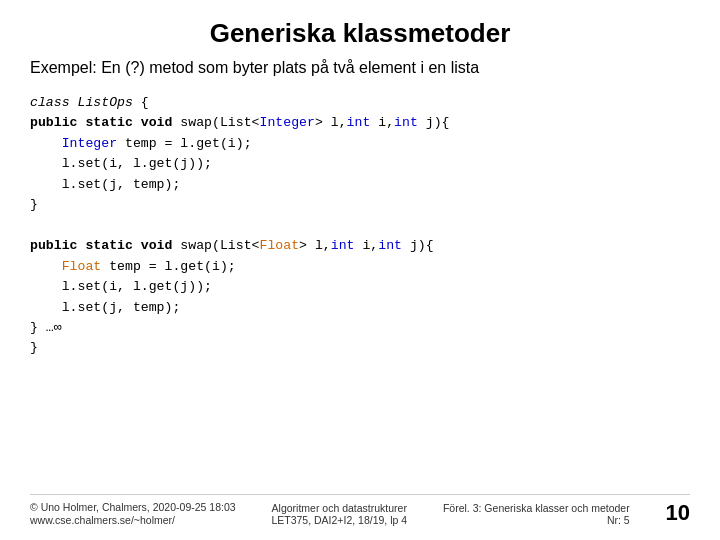 The image size is (720, 540). What do you see at coordinates (536, 508) in the screenshot?
I see `footer-lecture-title: Förel. 3: Generiska klasser och metoder` at bounding box center [536, 508].